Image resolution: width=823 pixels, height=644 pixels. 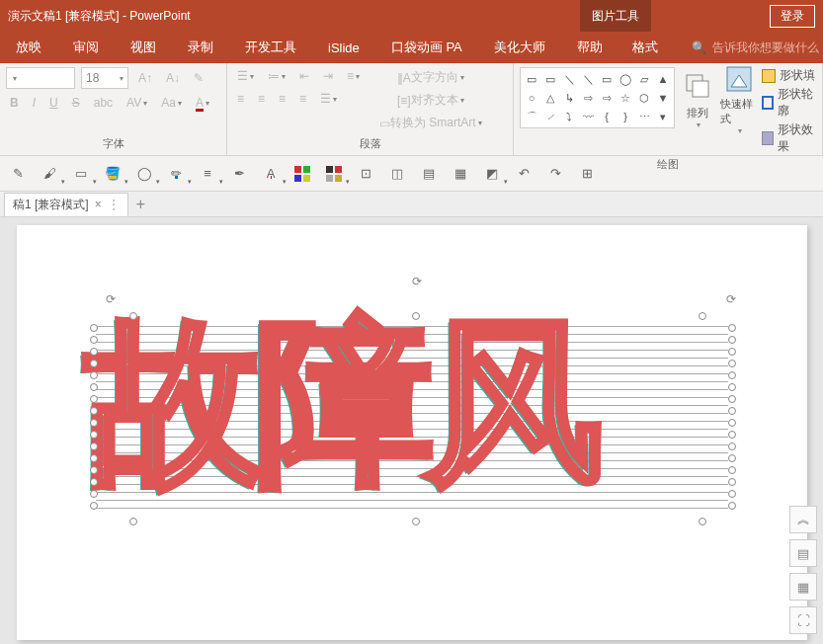 What do you see at coordinates (344, 47) in the screenshot?
I see `tab-islide: iSlide` at bounding box center [344, 47].